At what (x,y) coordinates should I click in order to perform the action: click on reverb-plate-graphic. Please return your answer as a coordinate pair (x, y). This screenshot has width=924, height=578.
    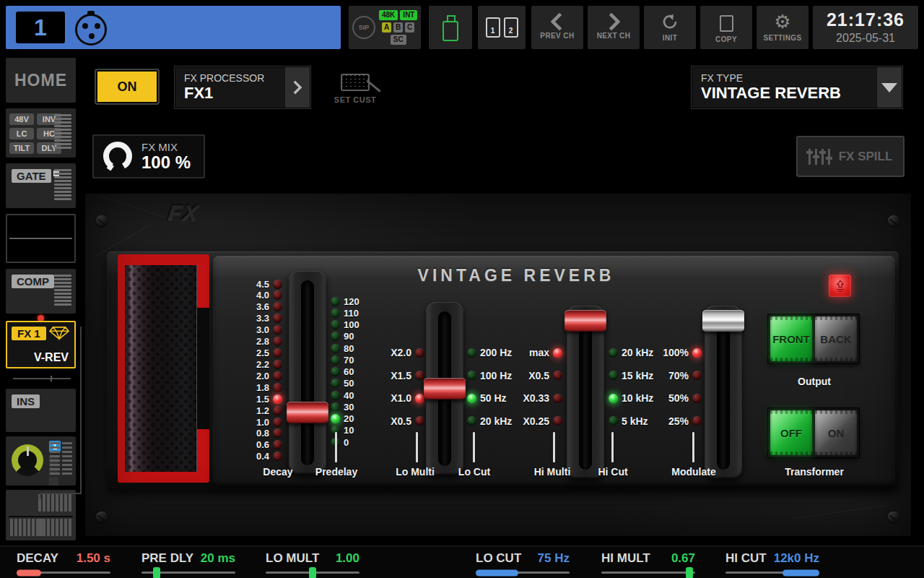
    Looking at the image, I should click on (163, 368).